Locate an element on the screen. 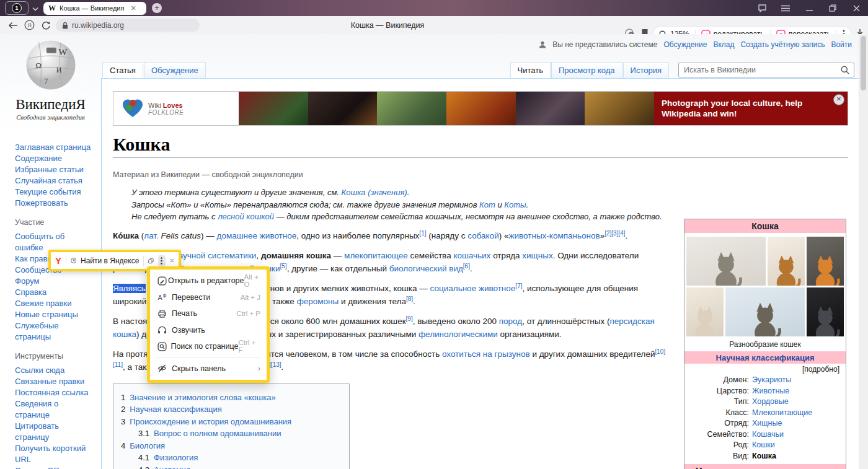  menu-hamburger-icon is located at coordinates (786, 8).